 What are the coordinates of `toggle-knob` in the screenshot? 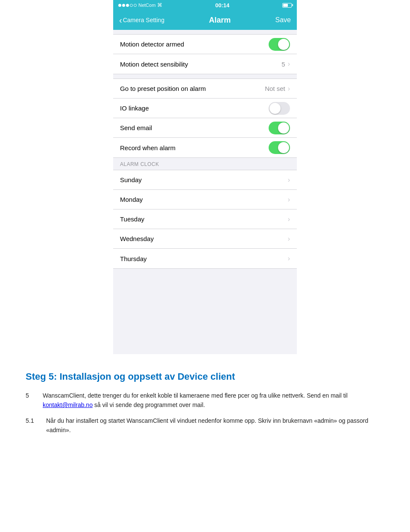 It's located at (284, 44).